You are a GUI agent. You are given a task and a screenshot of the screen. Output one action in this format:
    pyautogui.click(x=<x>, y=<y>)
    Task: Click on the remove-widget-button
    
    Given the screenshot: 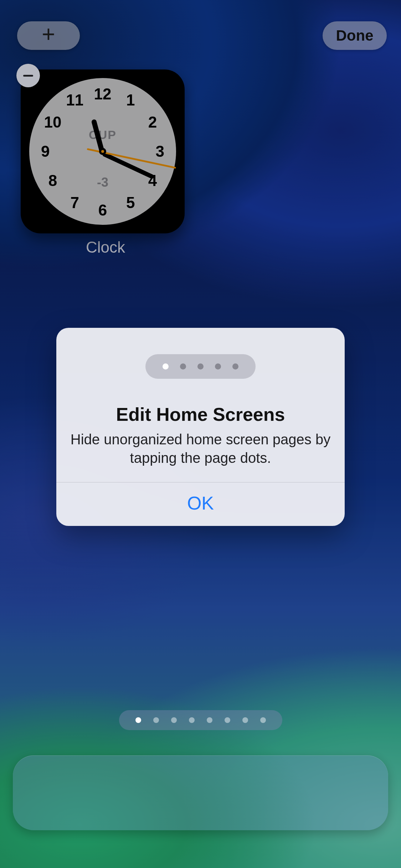 What is the action you would take?
    pyautogui.click(x=28, y=76)
    